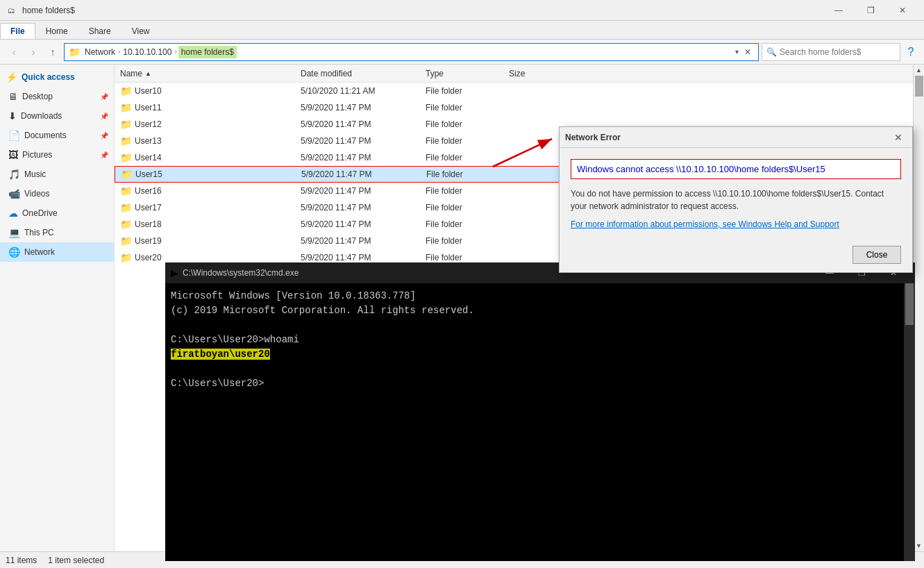 The width and height of the screenshot is (924, 568). What do you see at coordinates (59, 97) in the screenshot?
I see `sidebar-desktop-label: Desktop` at bounding box center [59, 97].